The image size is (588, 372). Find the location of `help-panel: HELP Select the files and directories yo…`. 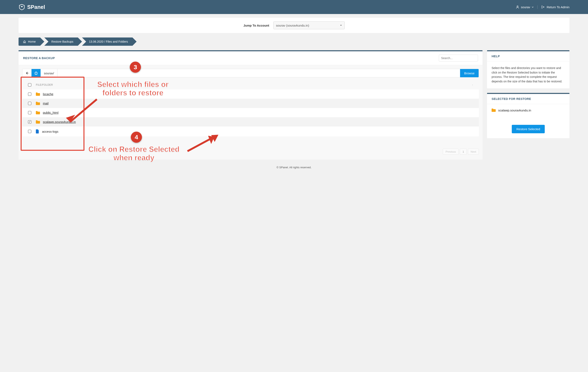

help-panel: HELP Select the files and directories yo… is located at coordinates (528, 69).